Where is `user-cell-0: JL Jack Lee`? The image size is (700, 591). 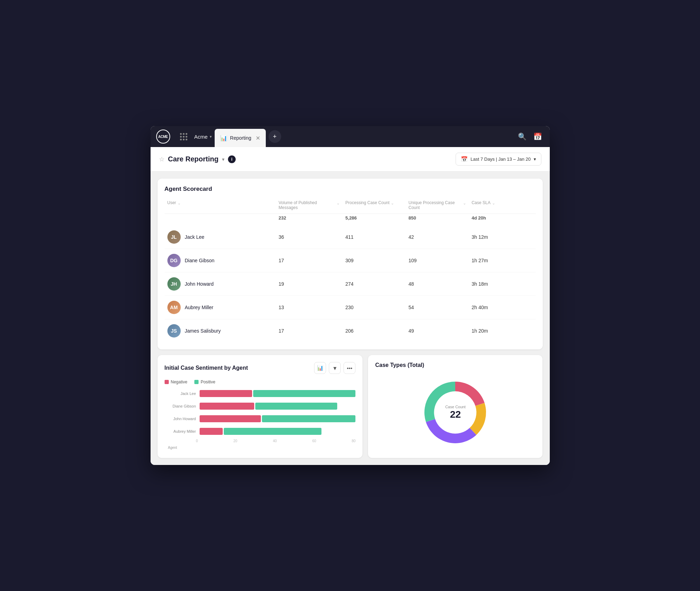 user-cell-0: JL Jack Lee is located at coordinates (220, 237).